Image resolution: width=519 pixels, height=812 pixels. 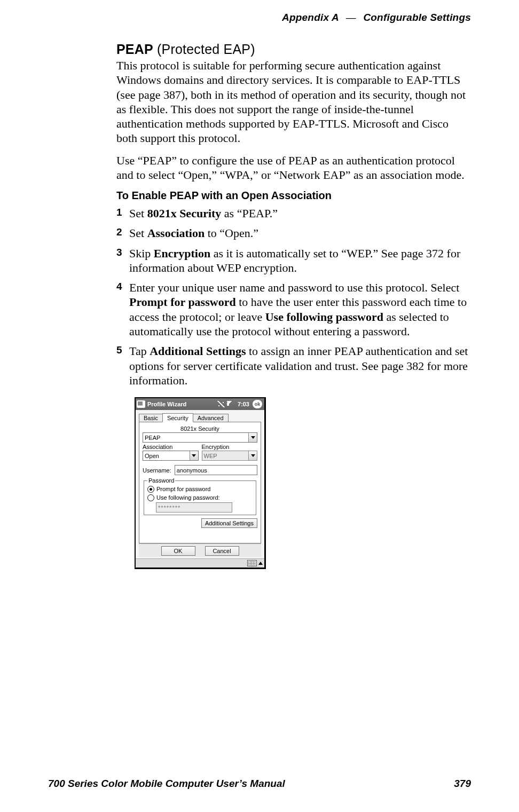 What do you see at coordinates (294, 195) in the screenshot?
I see `procedure-heading: To Enable PEAP with an Open Association` at bounding box center [294, 195].